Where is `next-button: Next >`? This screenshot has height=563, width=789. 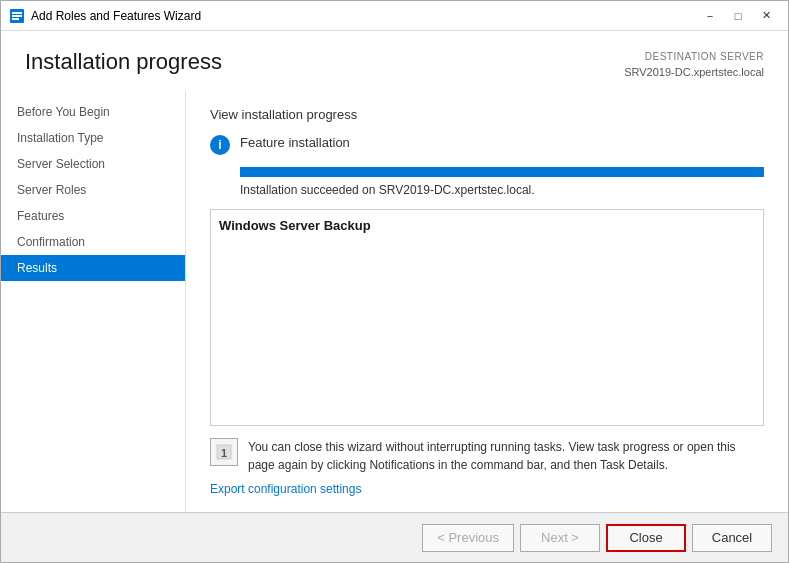
next-button: Next > is located at coordinates (560, 538).